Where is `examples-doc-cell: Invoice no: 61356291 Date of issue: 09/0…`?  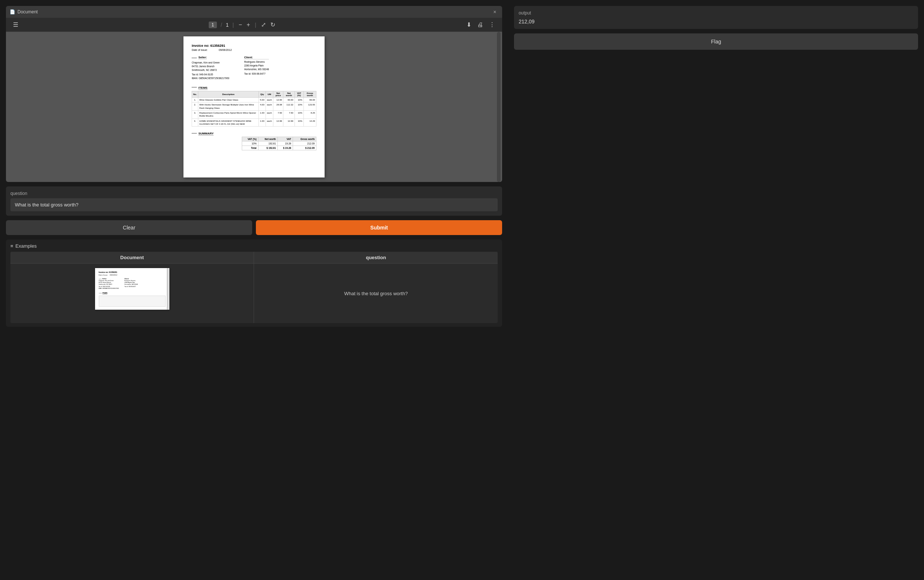 examples-doc-cell: Invoice no: 61356291 Date of issue: 09/0… is located at coordinates (132, 293).